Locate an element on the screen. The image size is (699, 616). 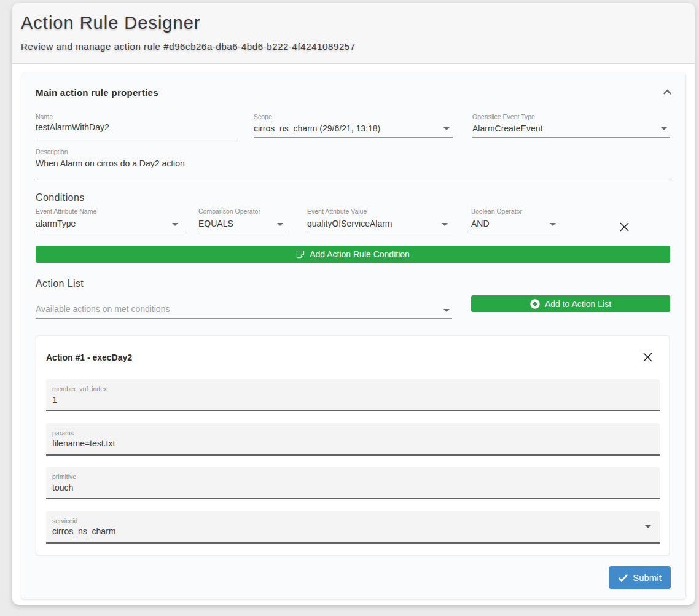
member-vnf-index-value: 1 is located at coordinates (353, 400).